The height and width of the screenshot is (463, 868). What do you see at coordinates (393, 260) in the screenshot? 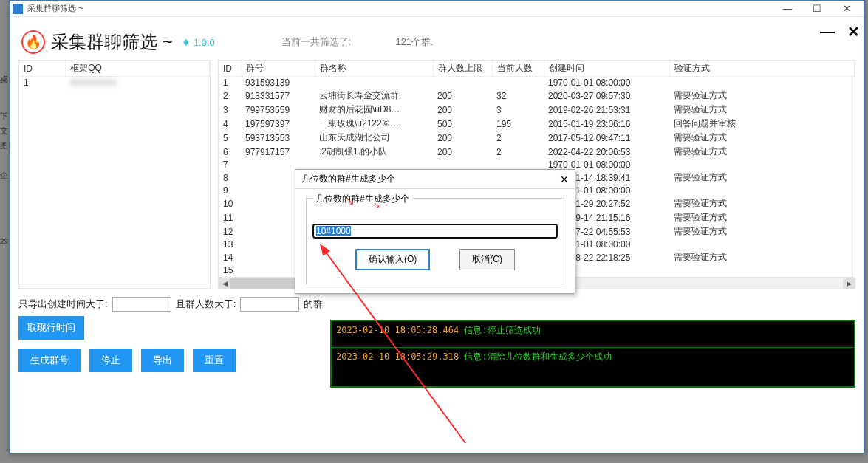
I see `dialog-ok-button: 确认输入(O)` at bounding box center [393, 260].